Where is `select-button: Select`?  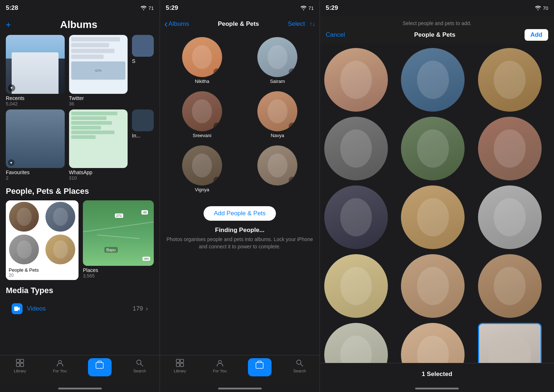
select-button: Select is located at coordinates (297, 24).